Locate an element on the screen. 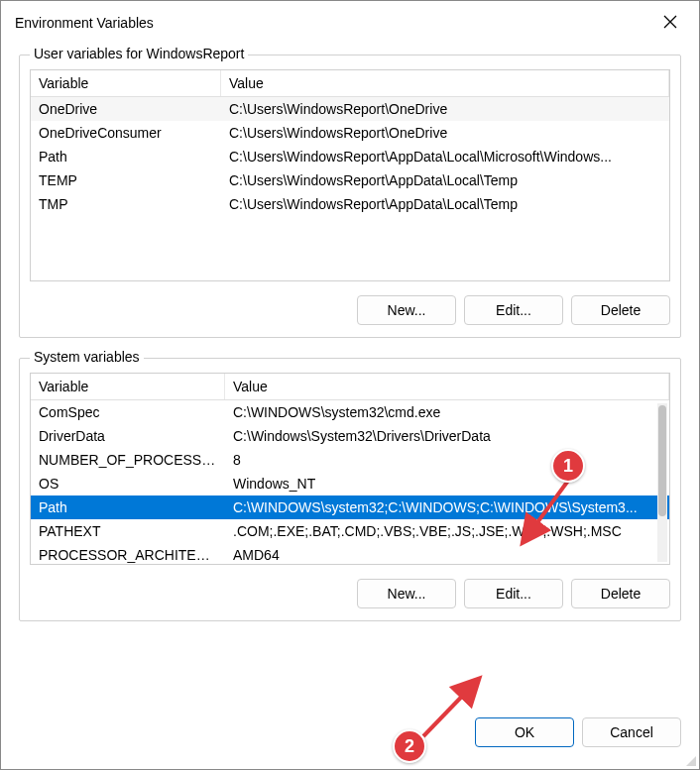  cell-value: AMD64 is located at coordinates (447, 555).